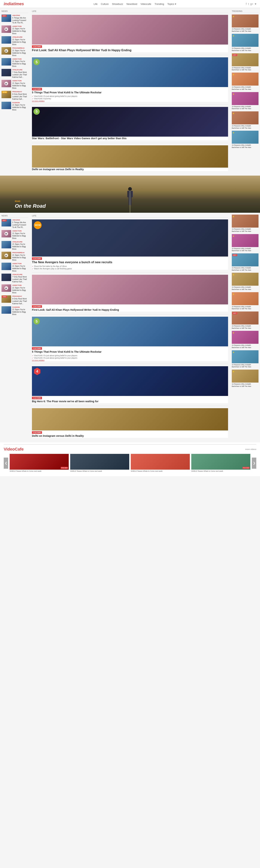  Describe the element at coordinates (246, 4) in the screenshot. I see `facebook-icon: f` at that location.